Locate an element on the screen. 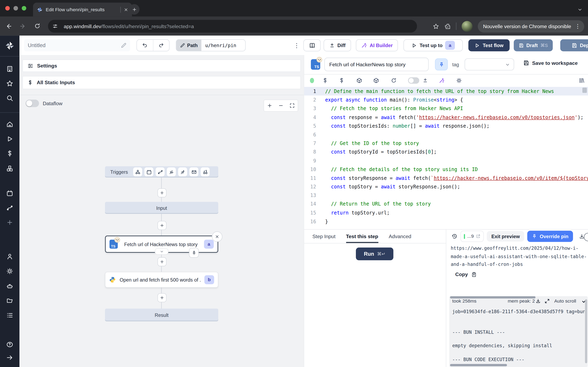  sidebar-item-workers is located at coordinates (10, 286).